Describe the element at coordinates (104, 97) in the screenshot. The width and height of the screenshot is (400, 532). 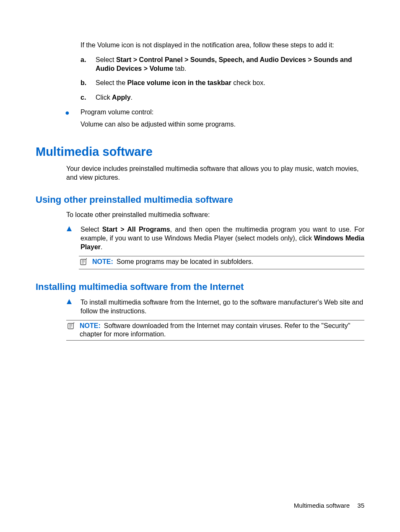
I see `text-pre: Click` at that location.